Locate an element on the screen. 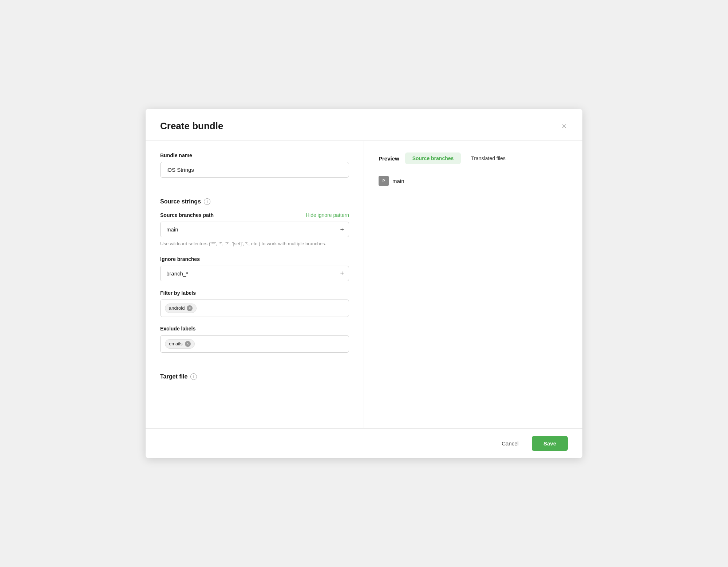 This screenshot has width=728, height=567. branch-name-main: main is located at coordinates (398, 181).